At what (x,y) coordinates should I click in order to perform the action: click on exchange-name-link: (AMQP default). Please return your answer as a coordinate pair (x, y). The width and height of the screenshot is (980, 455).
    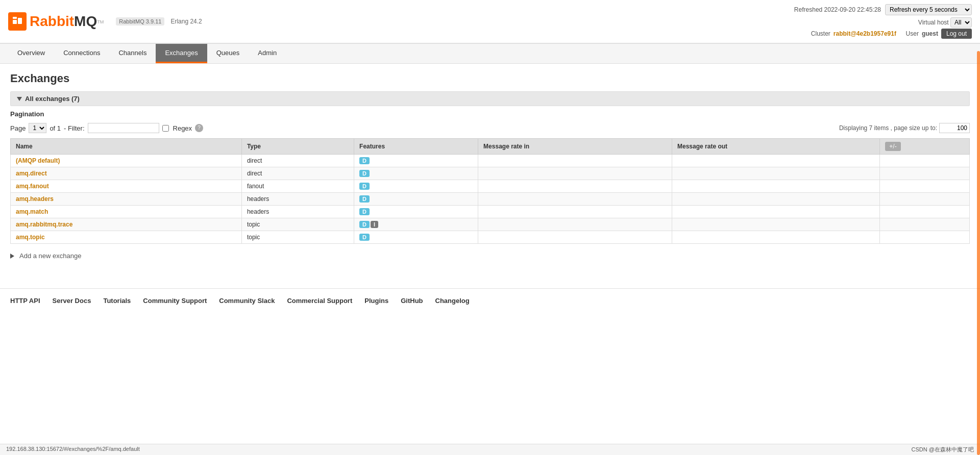
    Looking at the image, I should click on (38, 161).